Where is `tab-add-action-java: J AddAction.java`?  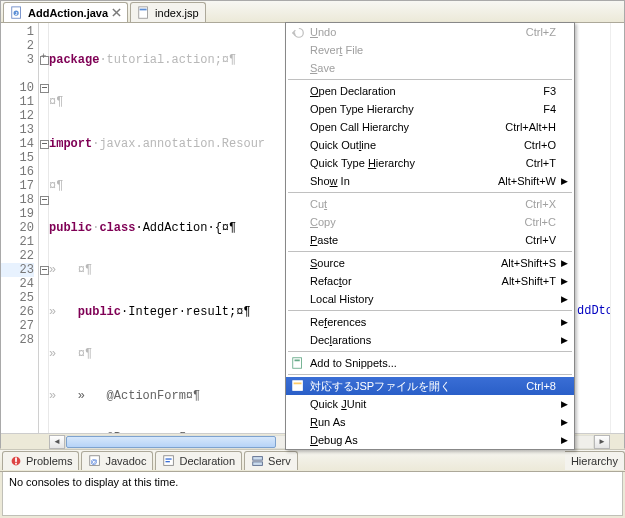
tab-add-action-java: J AddAction.java is located at coordinates (66, 12).